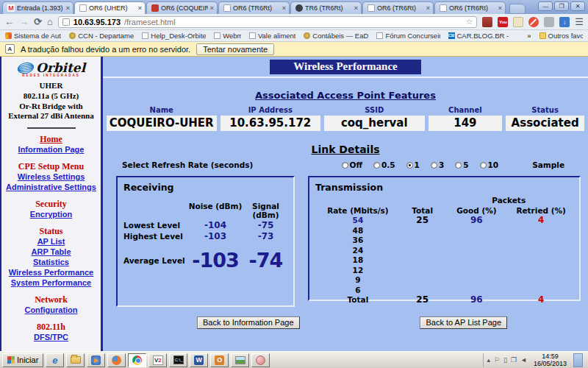  I want to click on forward-icon: →, so click(24, 22).